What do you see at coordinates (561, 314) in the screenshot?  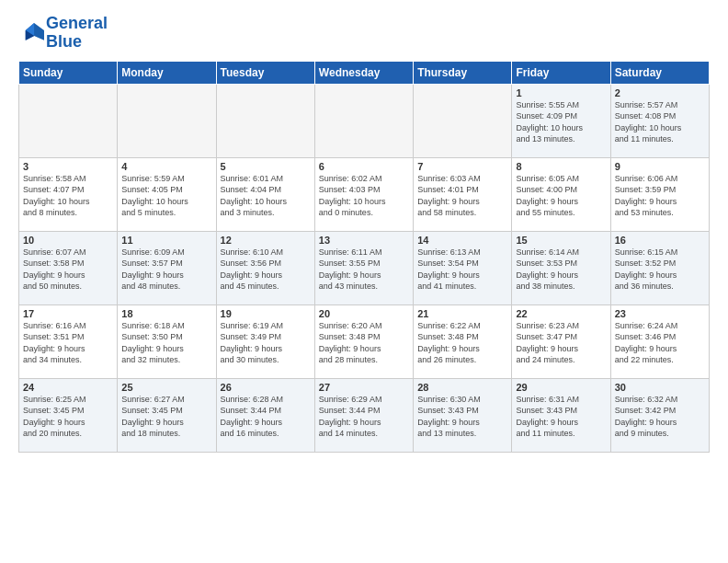 I see `day-number: 22` at bounding box center [561, 314].